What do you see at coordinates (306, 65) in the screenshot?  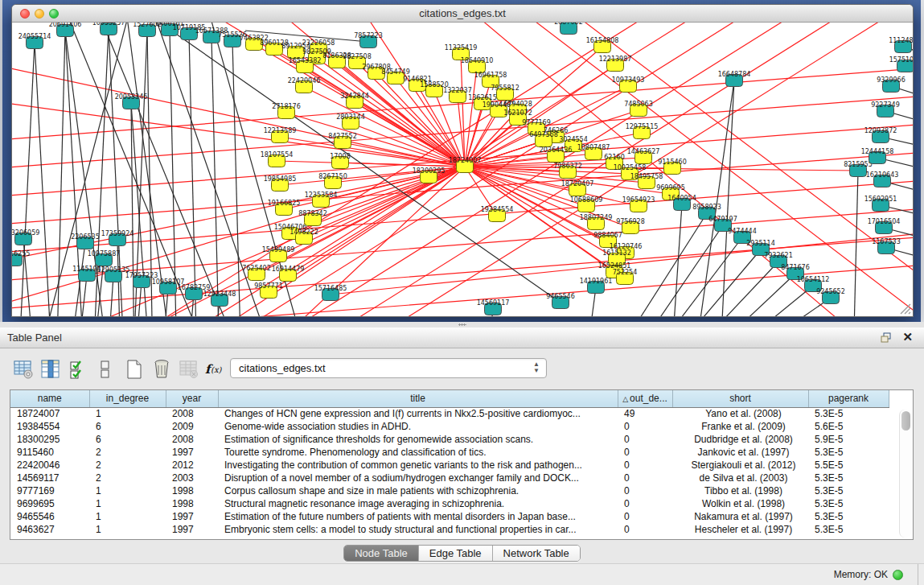 I see `graph-node: 16543382` at bounding box center [306, 65].